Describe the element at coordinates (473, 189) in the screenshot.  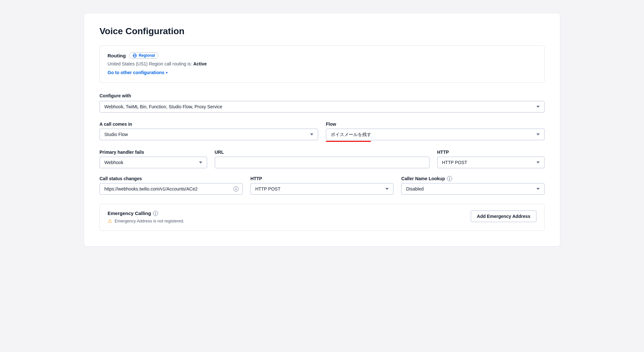
I see `caller-name-select-wrapper: DisabledEnabled` at that location.